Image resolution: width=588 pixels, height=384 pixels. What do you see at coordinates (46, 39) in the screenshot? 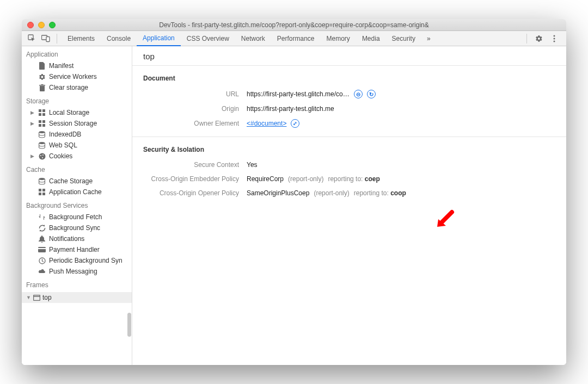
I see `device-toggle-icon` at bounding box center [46, 39].